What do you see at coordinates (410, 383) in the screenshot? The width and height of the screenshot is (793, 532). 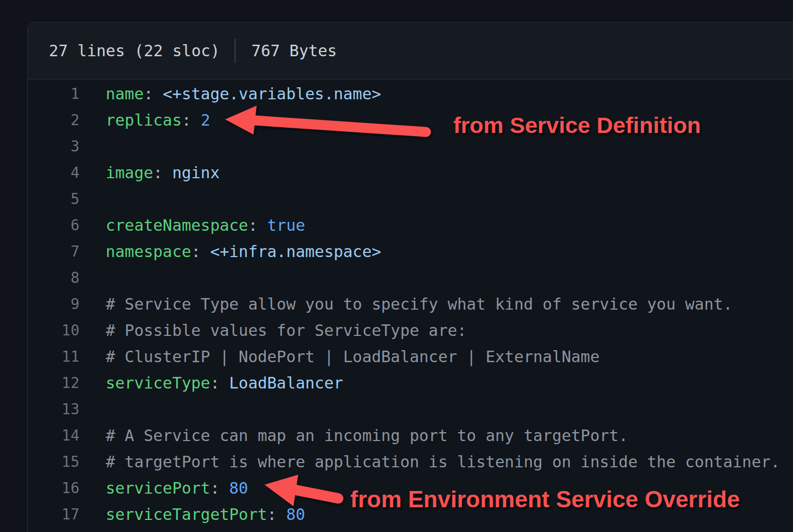 I see `code-line: 12serviceType: LoadBalancer` at bounding box center [410, 383].